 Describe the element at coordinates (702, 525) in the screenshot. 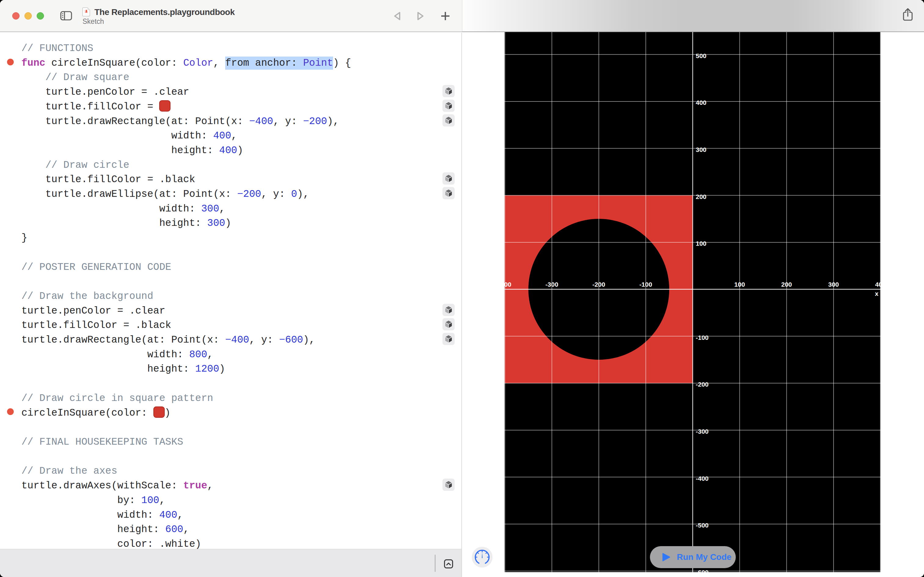

I see `svg-text: -500` at that location.